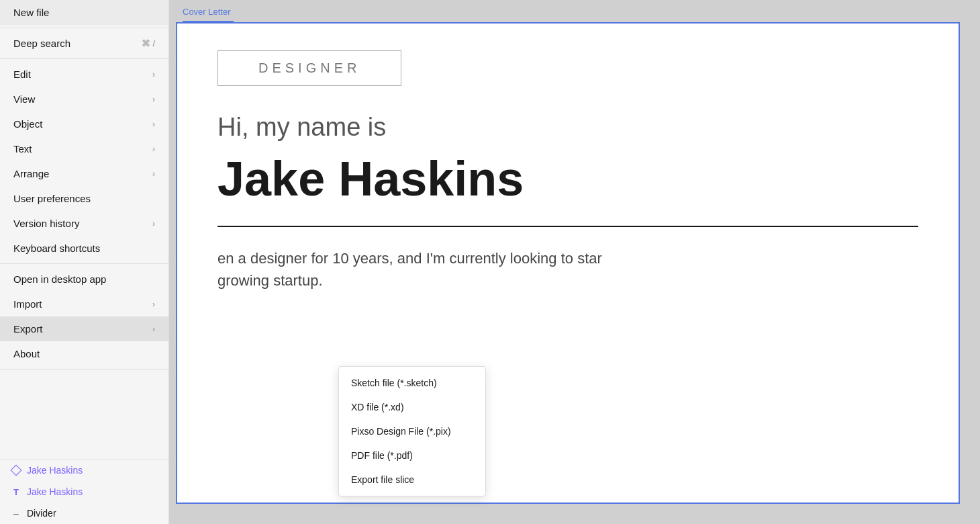 The height and width of the screenshot is (524, 980). What do you see at coordinates (568, 128) in the screenshot?
I see `greeting-text: Hi, my name is` at bounding box center [568, 128].